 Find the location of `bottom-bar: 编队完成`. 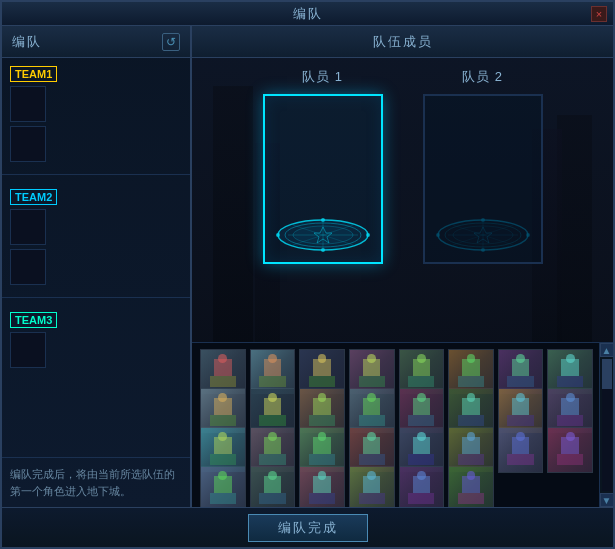

bottom-bar: 编队完成 is located at coordinates (308, 527).